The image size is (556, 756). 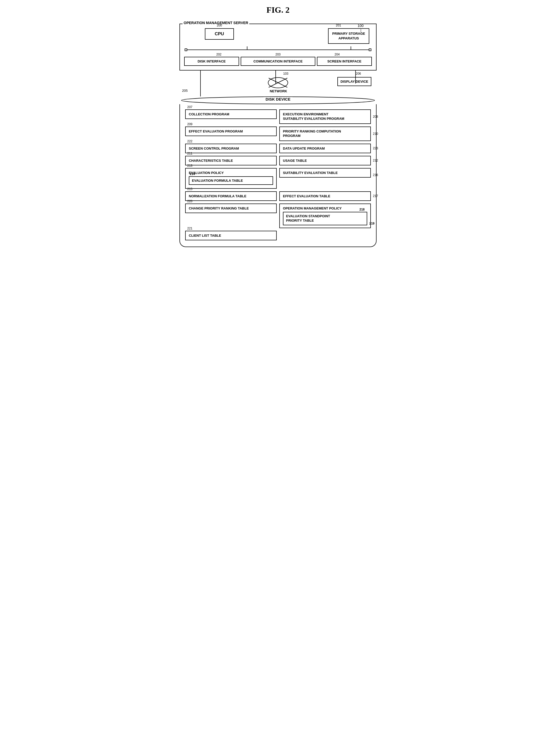 I want to click on ref-210: 210, so click(x=376, y=134).